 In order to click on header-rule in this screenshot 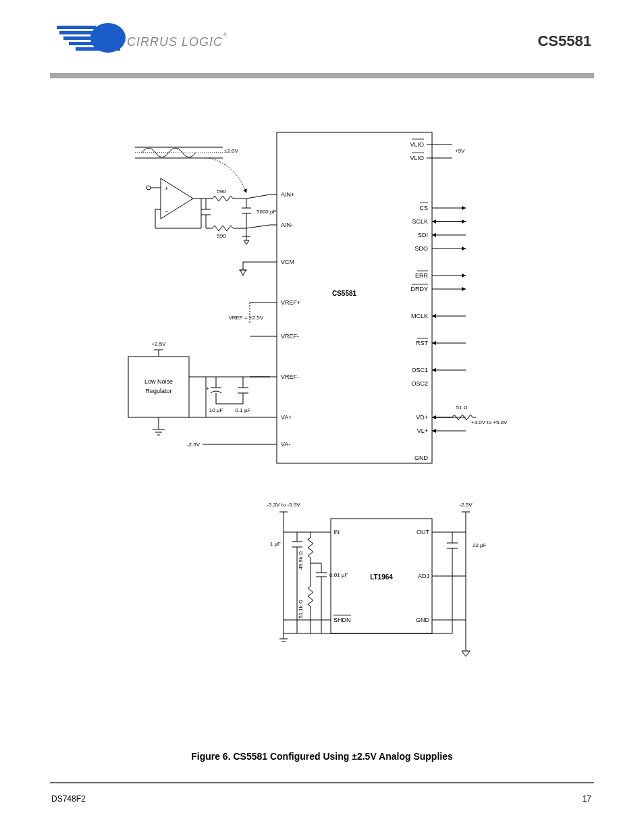, I will do `click(322, 76)`.